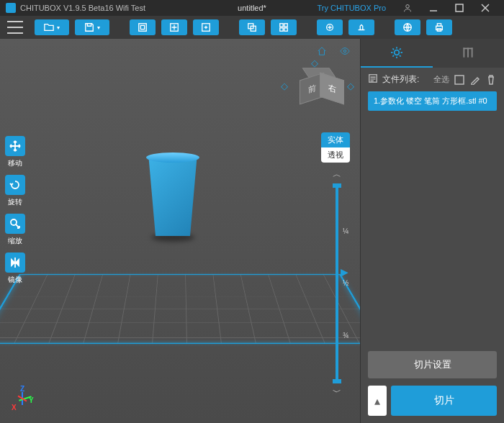 The width and height of the screenshot is (504, 423). Describe the element at coordinates (14, 407) in the screenshot. I see `x-axis-label: X` at that location.